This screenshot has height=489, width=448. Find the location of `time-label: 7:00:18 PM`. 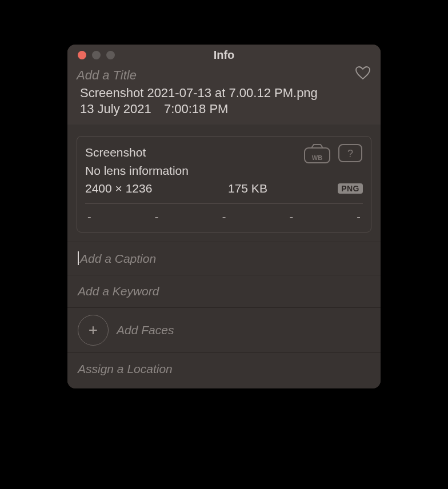

time-label: 7:00:18 PM is located at coordinates (197, 109).